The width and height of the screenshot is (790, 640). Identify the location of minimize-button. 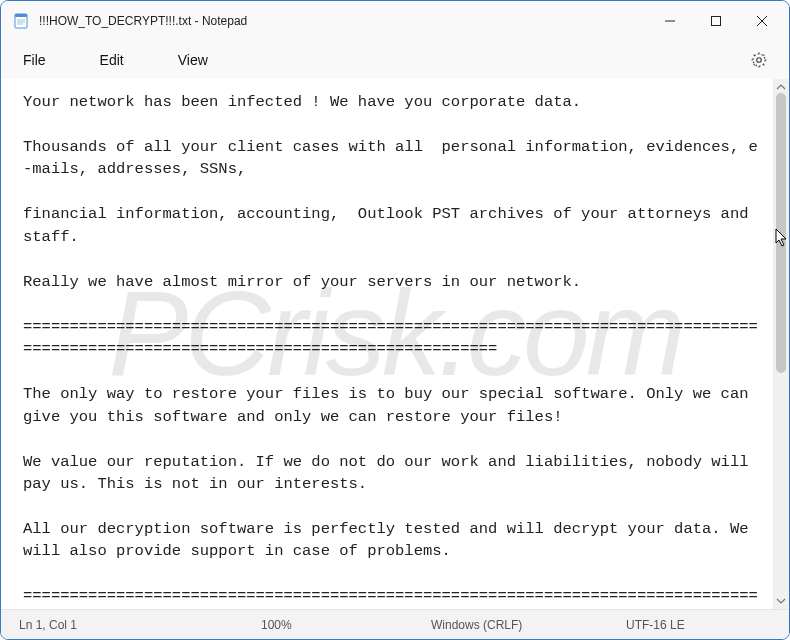
(670, 21).